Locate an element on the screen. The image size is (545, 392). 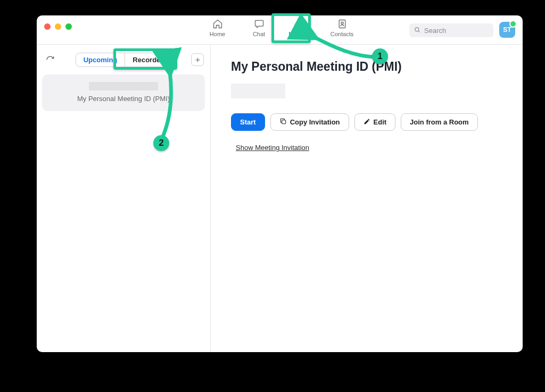
avatar-initials: ST is located at coordinates (507, 30).